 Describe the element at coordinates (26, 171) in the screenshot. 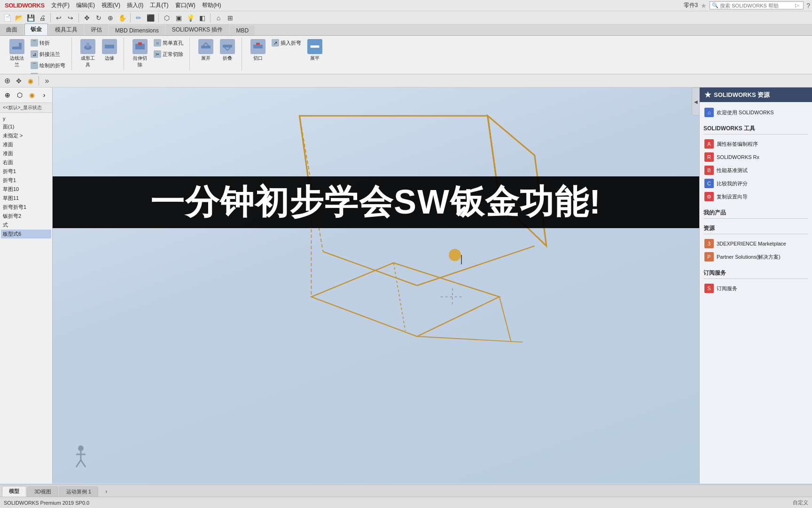

I see `tree-item-bend1: 折弯1` at that location.